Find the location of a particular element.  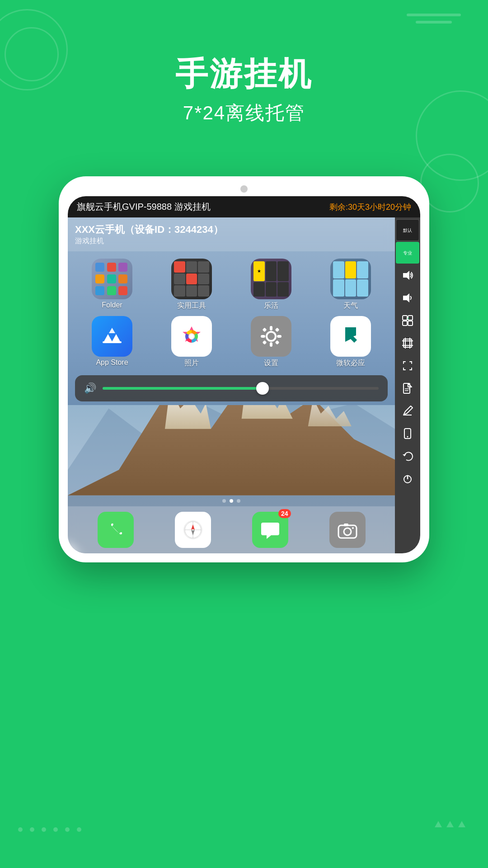

undo-icon is located at coordinates (408, 456).